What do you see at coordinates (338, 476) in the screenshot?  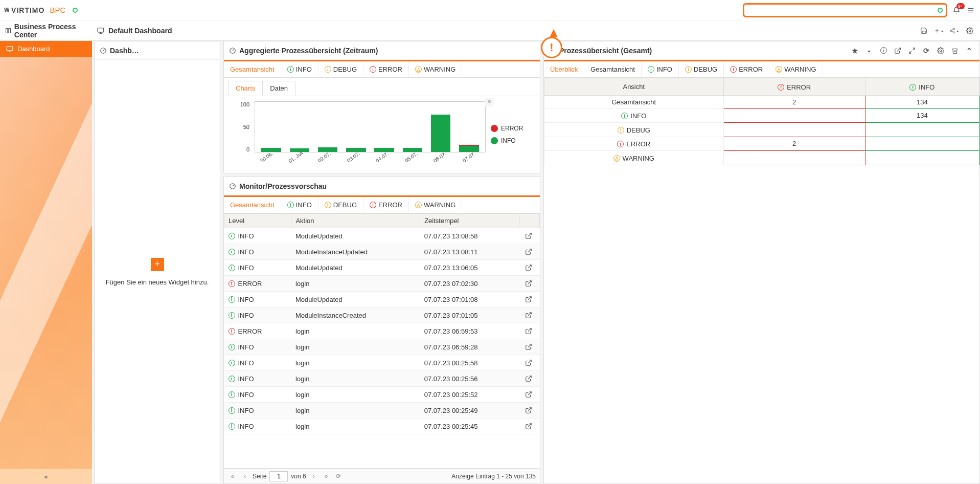 I see `pager-refresh-button: ⟳` at bounding box center [338, 476].